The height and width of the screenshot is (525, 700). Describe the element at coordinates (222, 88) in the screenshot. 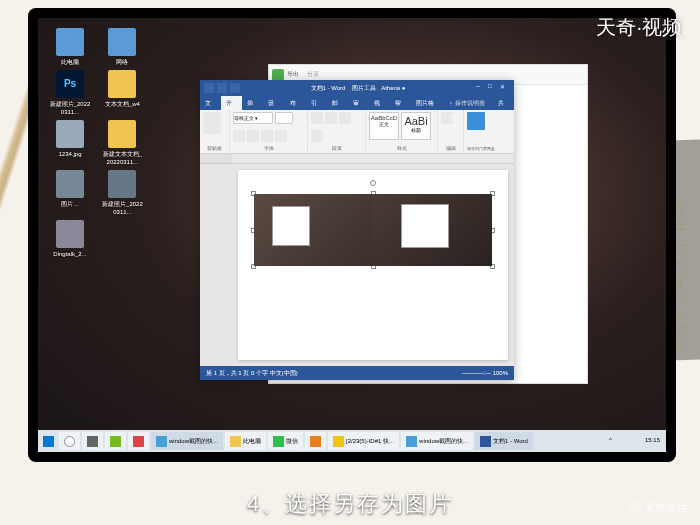

I see `undo-icon` at that location.